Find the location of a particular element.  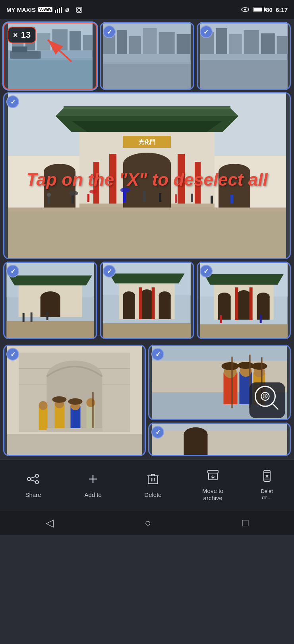

status-right: 80 6:17 is located at coordinates (264, 10).